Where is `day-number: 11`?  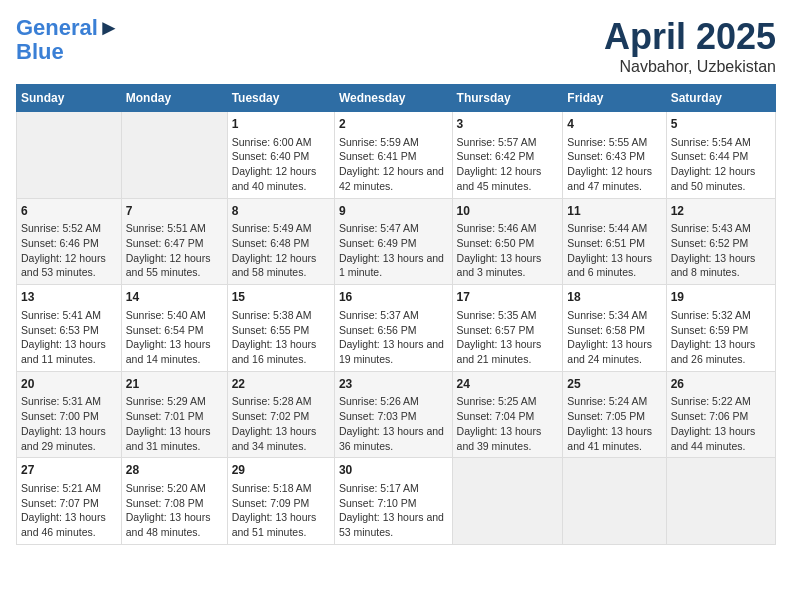 day-number: 11 is located at coordinates (614, 212).